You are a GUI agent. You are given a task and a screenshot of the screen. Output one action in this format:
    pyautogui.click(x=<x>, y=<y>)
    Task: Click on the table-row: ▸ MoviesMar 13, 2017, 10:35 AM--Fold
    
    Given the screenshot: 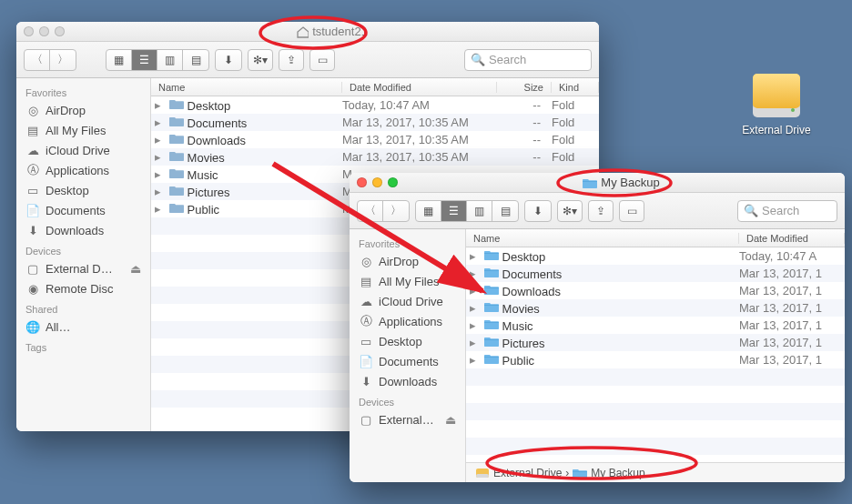 What is the action you would take?
    pyautogui.click(x=375, y=156)
    